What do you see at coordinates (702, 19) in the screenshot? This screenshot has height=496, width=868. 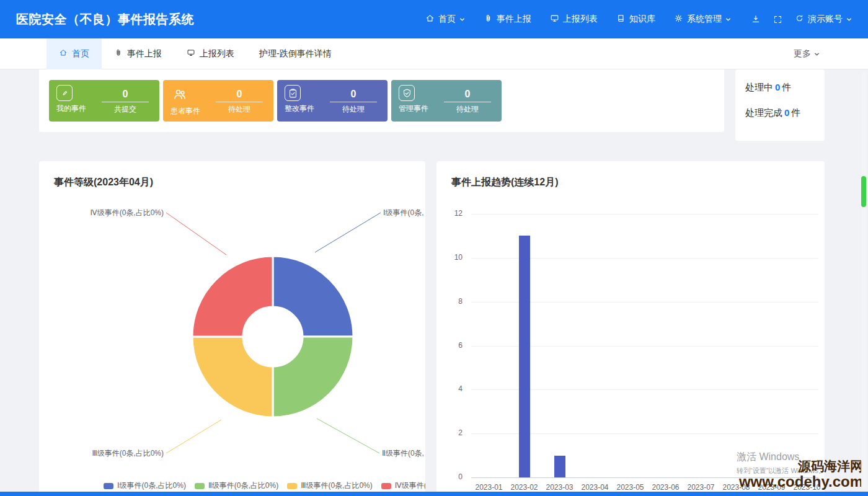 I see `nav-item-system-admin: 系统管理` at bounding box center [702, 19].